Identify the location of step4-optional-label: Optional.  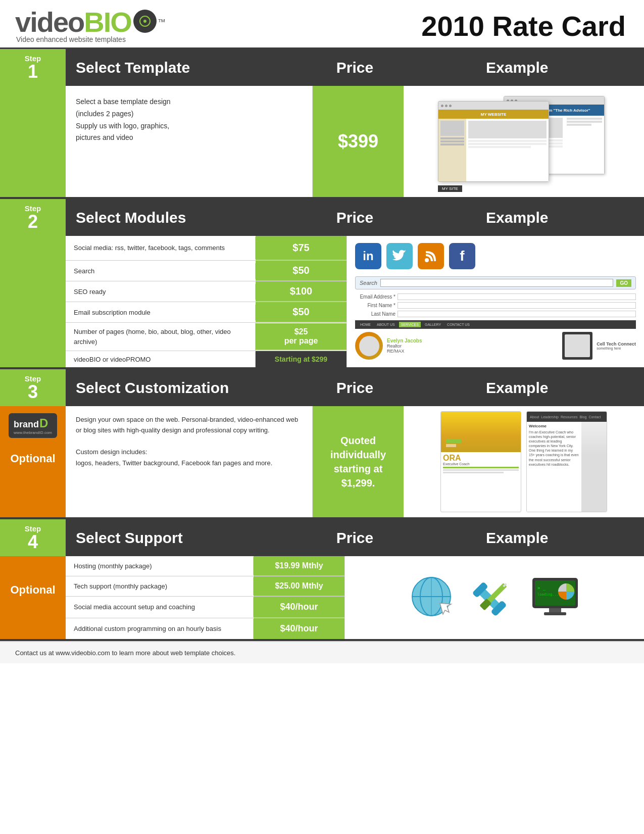
(32, 590).